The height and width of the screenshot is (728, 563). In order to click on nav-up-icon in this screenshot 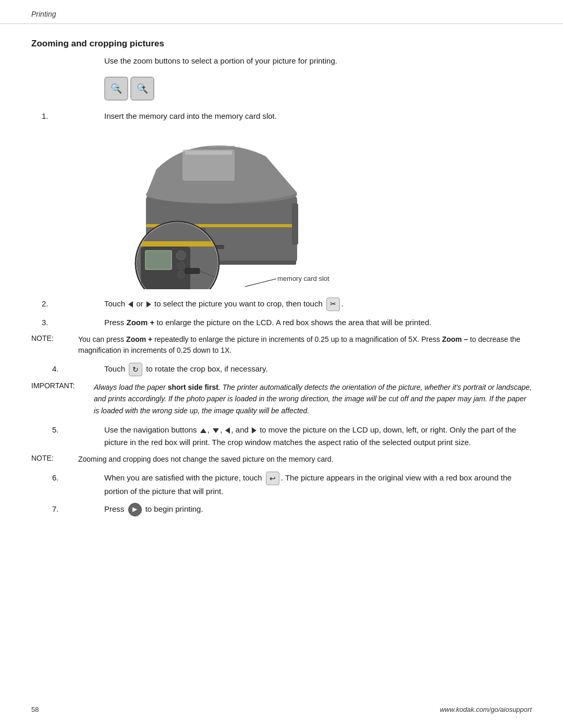, I will do `click(203, 430)`.